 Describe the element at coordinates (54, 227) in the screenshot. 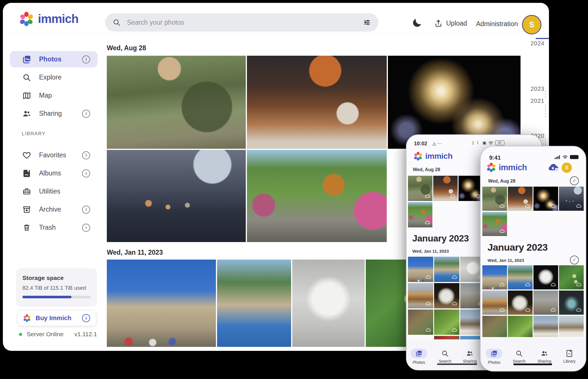

I see `sidebar-item-trash: Trash i` at that location.